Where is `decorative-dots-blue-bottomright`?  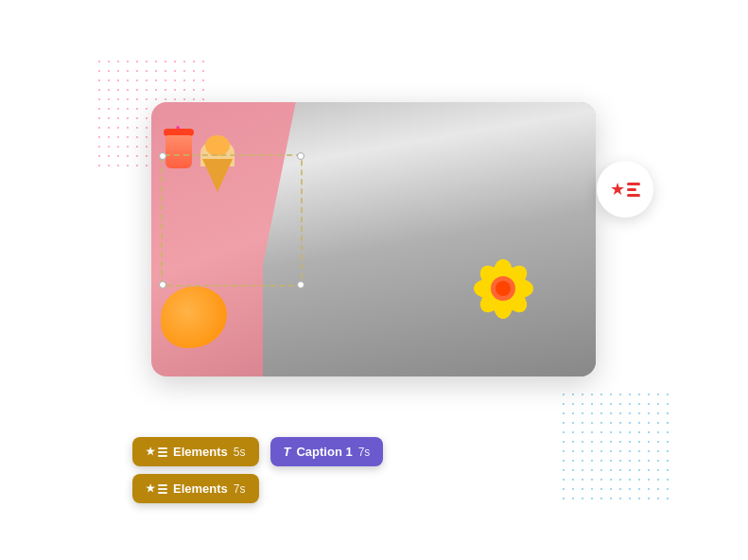
decorative-dots-blue-bottomright is located at coordinates (616, 446).